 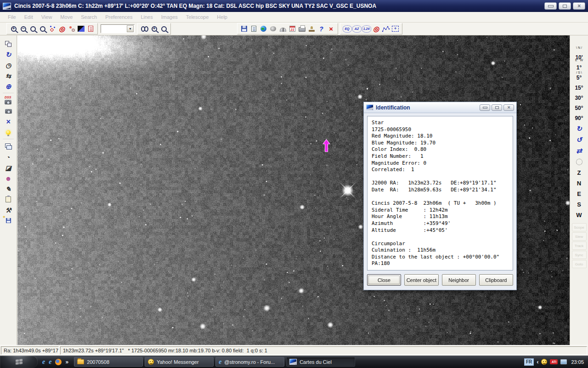 I want to click on messenger-tray-icon, so click(x=544, y=362).